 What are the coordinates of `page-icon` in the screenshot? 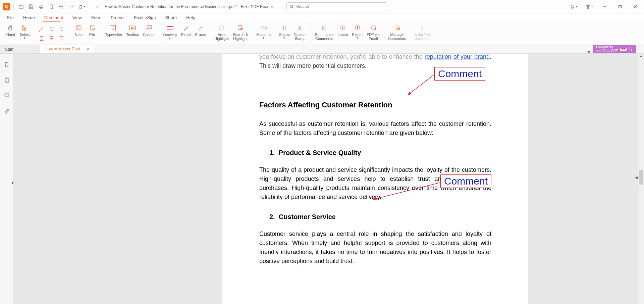 It's located at (51, 7).